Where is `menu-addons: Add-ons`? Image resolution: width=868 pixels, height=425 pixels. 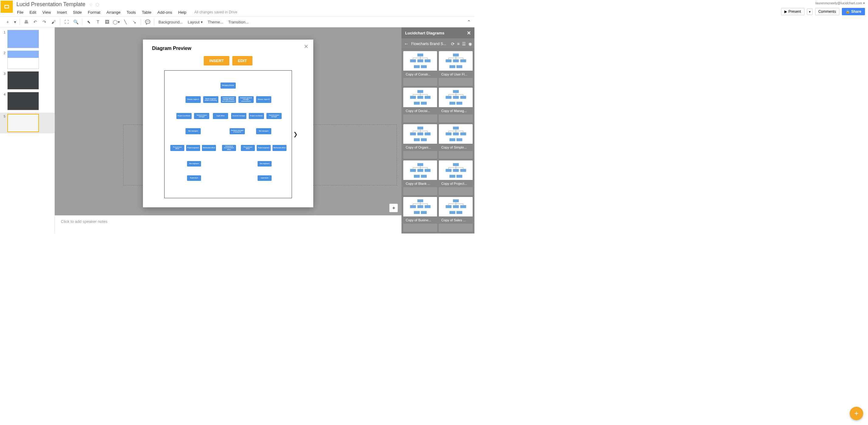
menu-addons: Add-ons is located at coordinates (165, 12).